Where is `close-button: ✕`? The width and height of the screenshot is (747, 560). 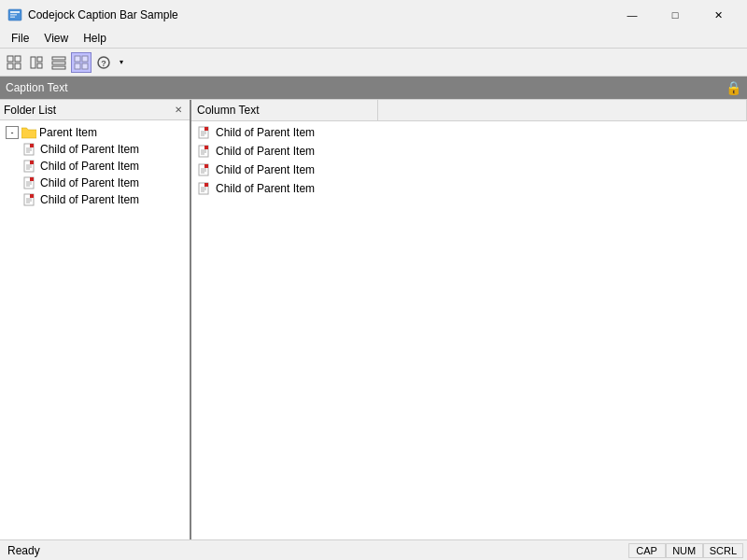 close-button: ✕ is located at coordinates (718, 15).